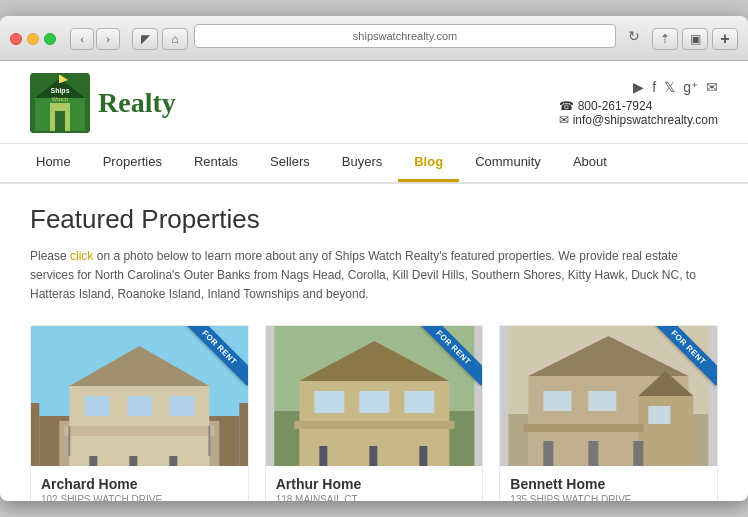  I want to click on phone-icon: ☎, so click(566, 106).